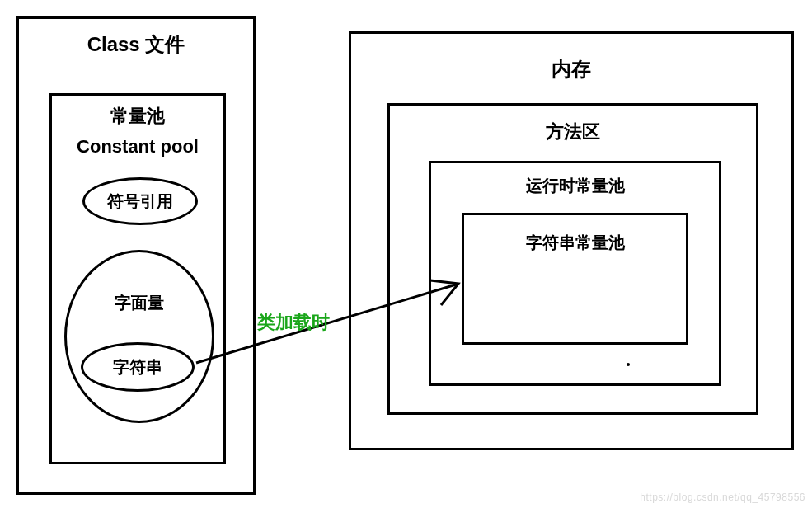 The image size is (812, 508). What do you see at coordinates (573, 132) in the screenshot?
I see `method-area-title: 方法区` at bounding box center [573, 132].